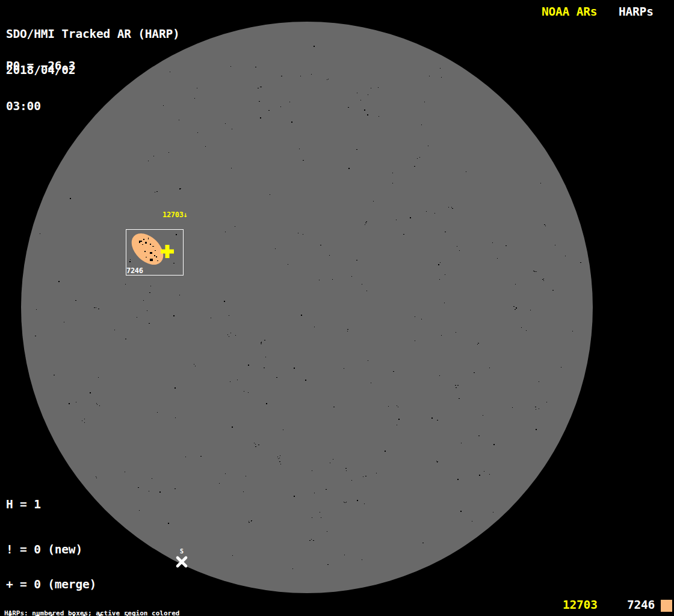 This screenshot has width=674, height=616. What do you see at coordinates (569, 12) in the screenshot?
I see `legend-noaa-ars-label: NOAA ARs` at bounding box center [569, 12].